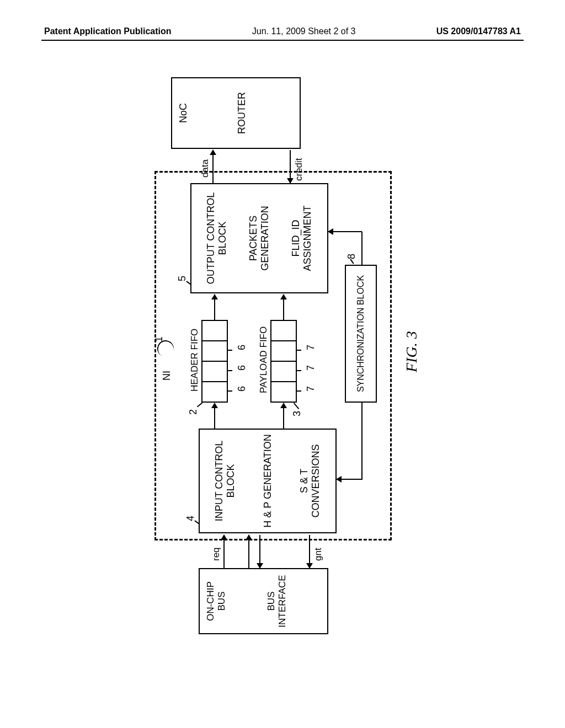 This screenshot has height=728, width=565. What do you see at coordinates (259, 238) in the screenshot?
I see `output-control-block: OUTPUT CONTROL BLOCK PACKETS GENERATION …` at bounding box center [259, 238].